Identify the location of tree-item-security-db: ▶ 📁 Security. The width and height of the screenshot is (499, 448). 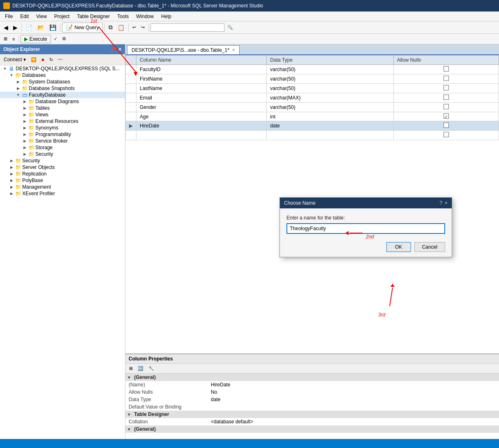
(62, 154).